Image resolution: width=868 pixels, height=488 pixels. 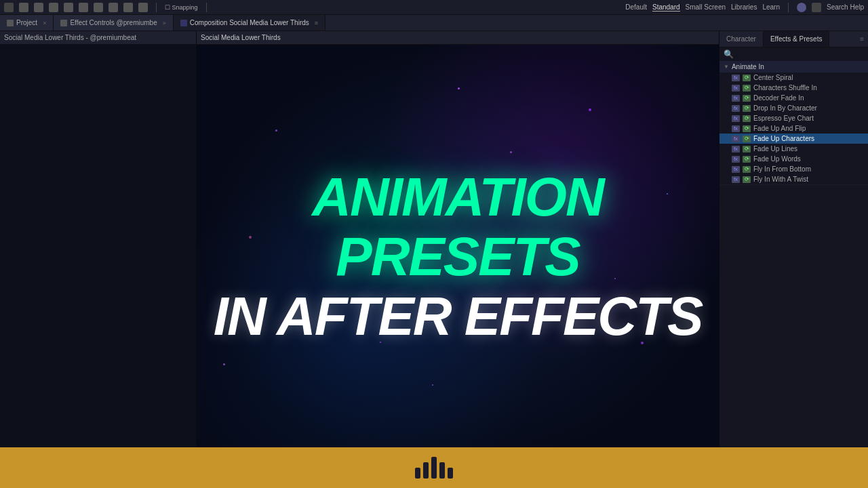 I want to click on effect-name: Fade Up Words, so click(x=777, y=159).